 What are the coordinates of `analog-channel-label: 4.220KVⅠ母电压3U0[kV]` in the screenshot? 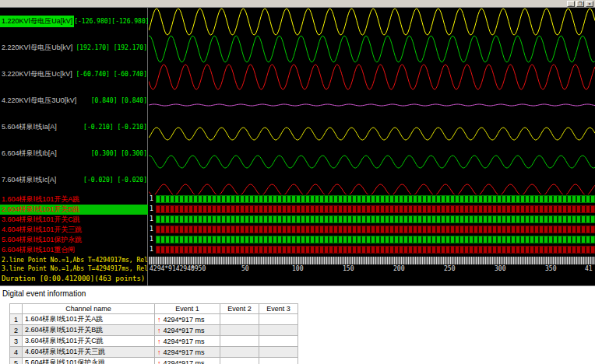 It's located at (39, 101).